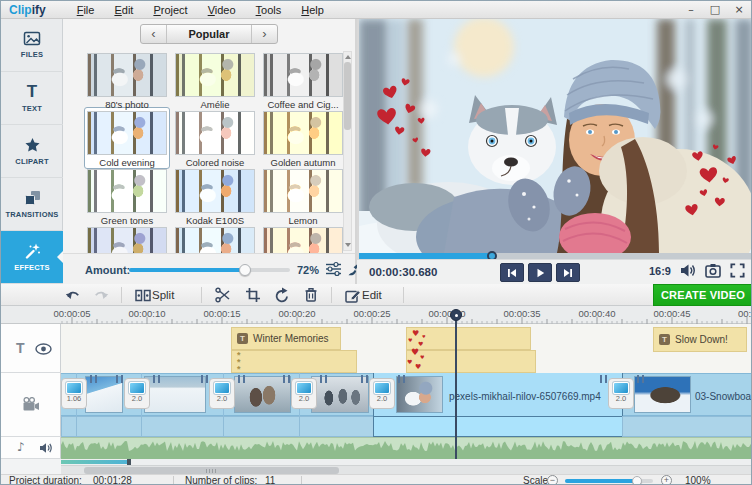 This screenshot has width=752, height=485. Describe the element at coordinates (147, 314) in the screenshot. I see `ruler-time-label: 00:00:10` at that location.